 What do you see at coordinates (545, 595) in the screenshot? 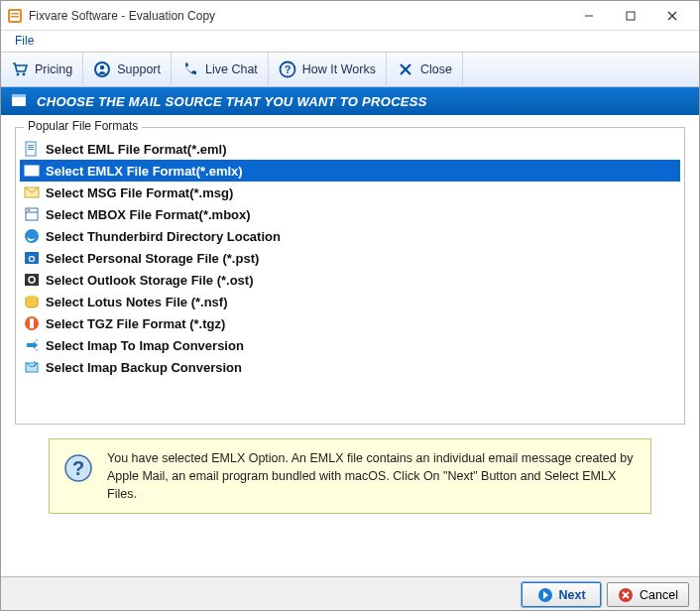
I see `next-arrow-icon` at bounding box center [545, 595].